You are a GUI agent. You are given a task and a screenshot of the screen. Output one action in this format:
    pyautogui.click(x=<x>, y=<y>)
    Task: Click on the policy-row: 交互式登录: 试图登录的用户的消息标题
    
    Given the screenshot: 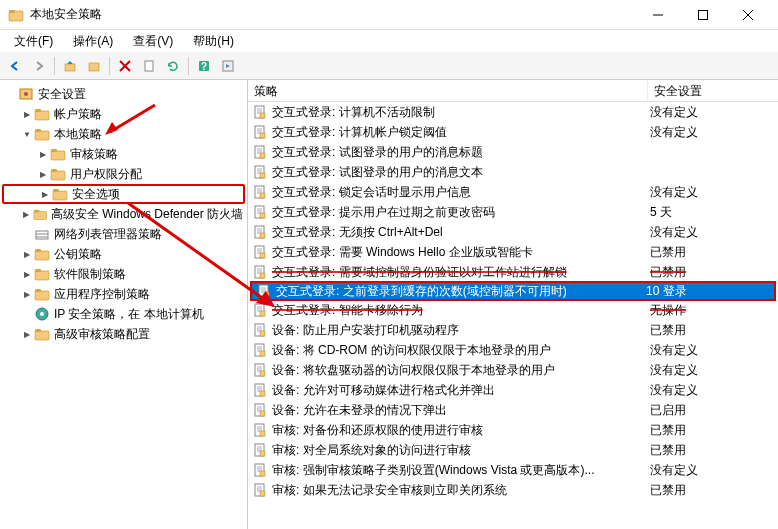 What is the action you would take?
    pyautogui.click(x=513, y=152)
    